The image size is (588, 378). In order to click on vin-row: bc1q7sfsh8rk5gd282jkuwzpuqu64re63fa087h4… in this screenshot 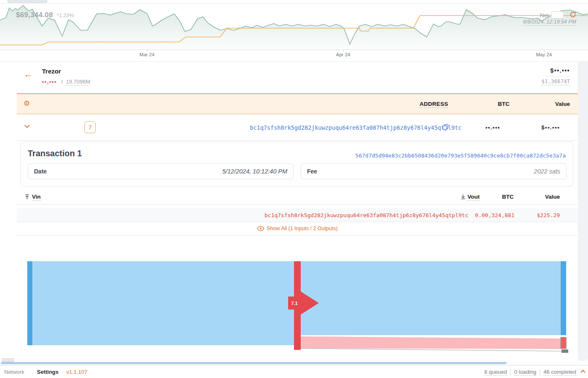, I will do `click(297, 215)`.